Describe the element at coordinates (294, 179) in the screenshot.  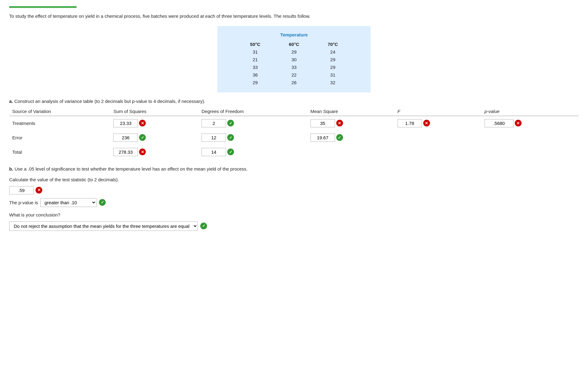
I see `calc-label: Calculate the value of the test statisti…` at that location.